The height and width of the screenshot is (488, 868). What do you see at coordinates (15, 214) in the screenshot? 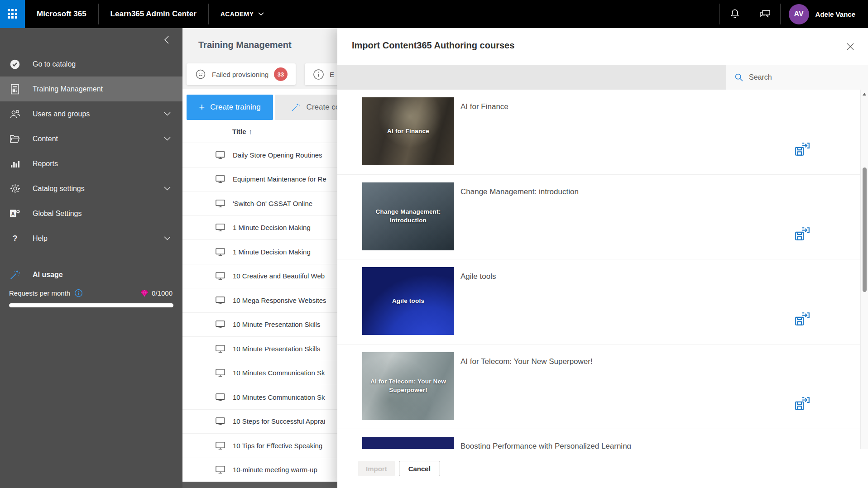
I see `language-settings-icon: A` at bounding box center [15, 214].